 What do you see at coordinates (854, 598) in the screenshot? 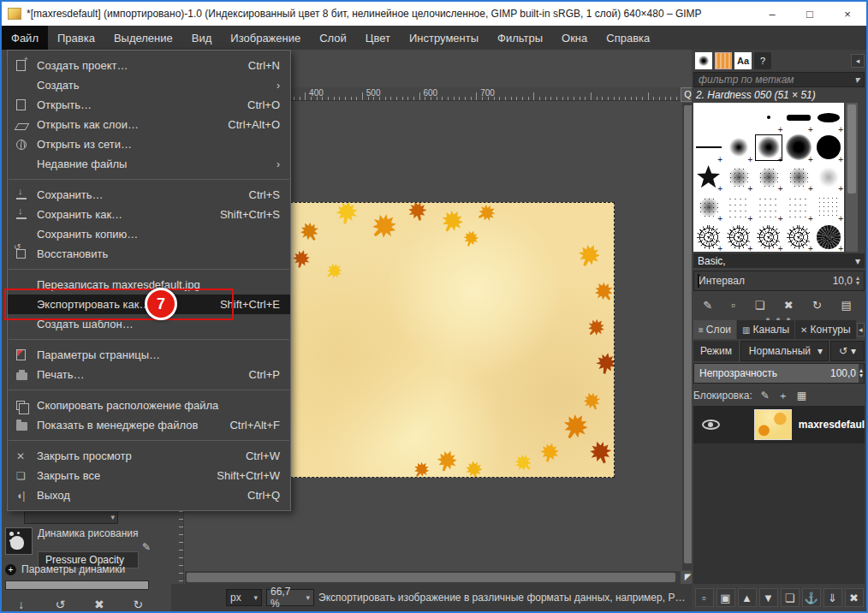
I see `delete-layer-button: ✖` at bounding box center [854, 598].